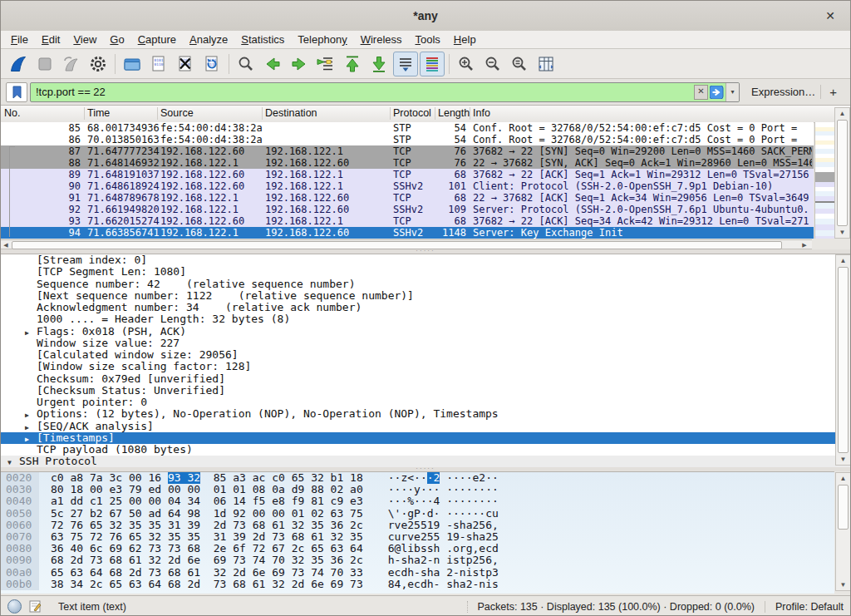 This screenshot has height=616, width=851. What do you see at coordinates (426, 426) in the screenshot?
I see `detail-line: ▶[SEQ/ACK analysis]` at bounding box center [426, 426].